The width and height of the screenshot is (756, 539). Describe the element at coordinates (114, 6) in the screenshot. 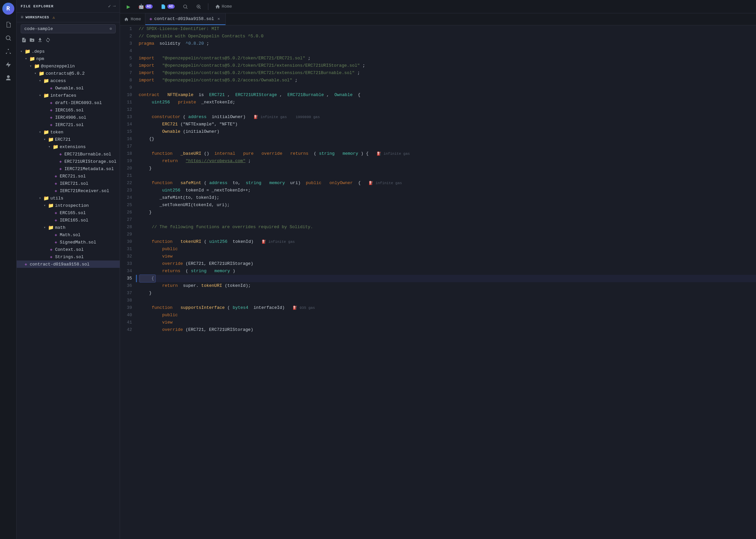

I see `arrow-icon: →` at that location.